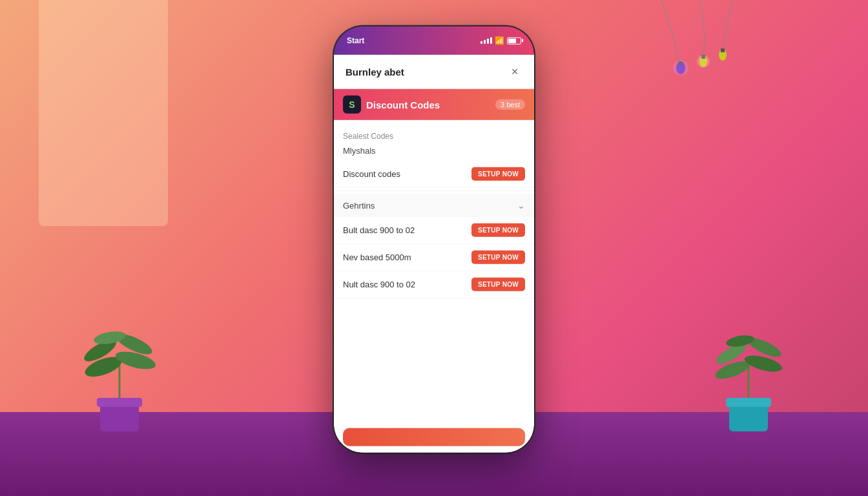  I want to click on modal-header: Burnley abet ×, so click(434, 72).